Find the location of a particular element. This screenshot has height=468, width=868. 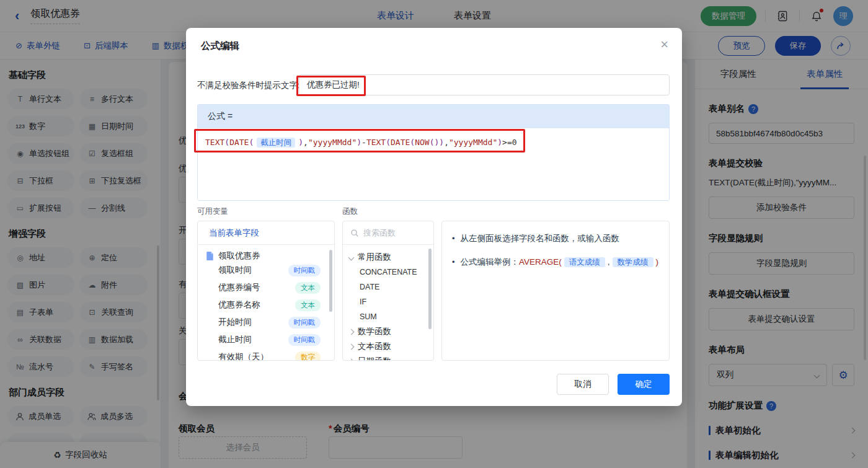

variable-item: 有效期（天）数字 is located at coordinates (266, 355).